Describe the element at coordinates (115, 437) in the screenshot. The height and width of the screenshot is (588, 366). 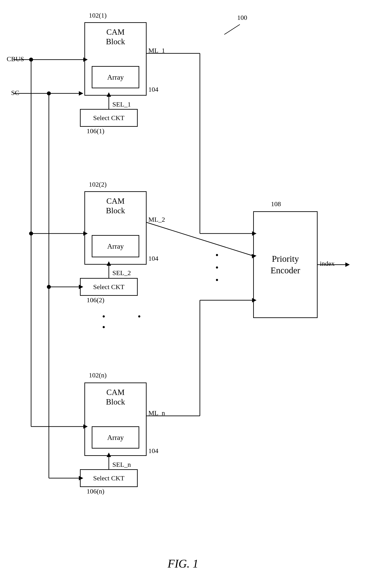
I see `cam-block-n-array: Array` at that location.